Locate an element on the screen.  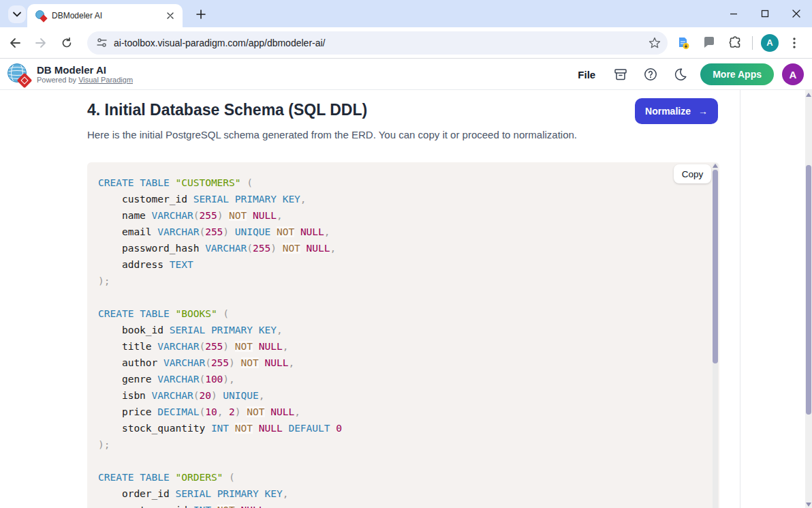
omnibox: ai-toolbox.visual-paradigm.com/app/dbmod… is located at coordinates (377, 43).